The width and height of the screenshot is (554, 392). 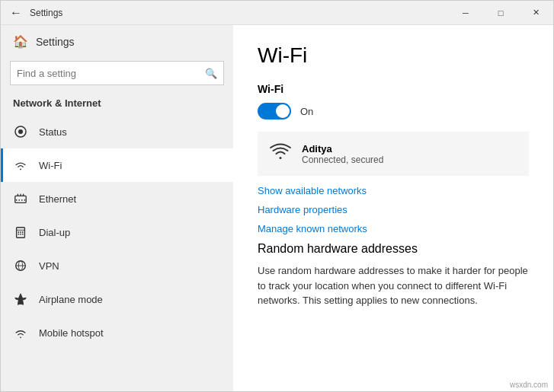 What do you see at coordinates (393, 154) in the screenshot?
I see `network-card: Aditya Connected, secured` at bounding box center [393, 154].